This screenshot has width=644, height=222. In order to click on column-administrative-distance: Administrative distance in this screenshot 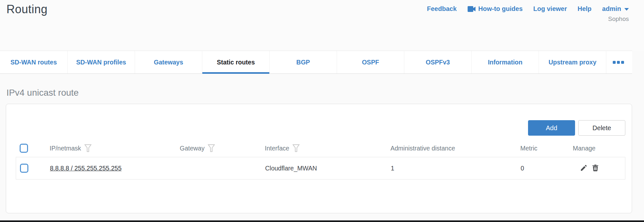, I will do `click(423, 148)`.